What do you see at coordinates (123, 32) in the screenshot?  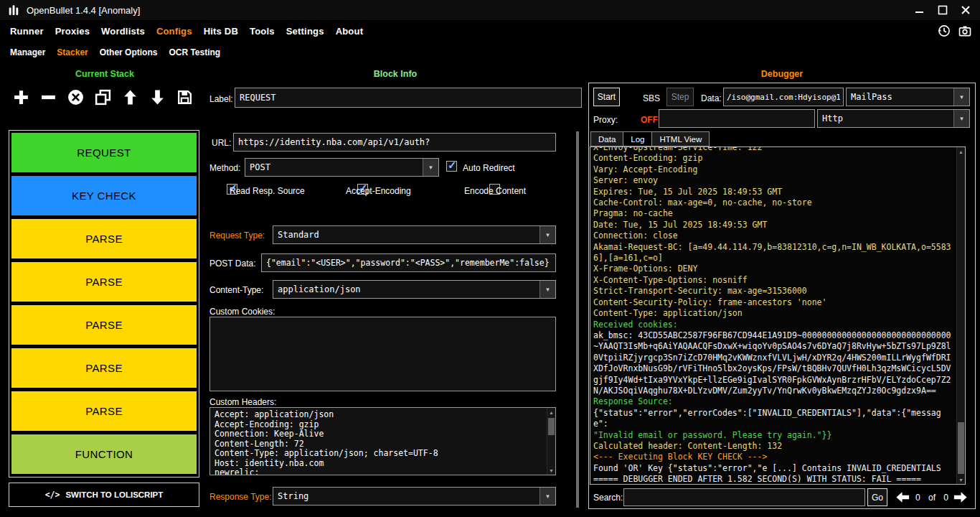 I see `menu-item-wordlists: Wordlists` at bounding box center [123, 32].